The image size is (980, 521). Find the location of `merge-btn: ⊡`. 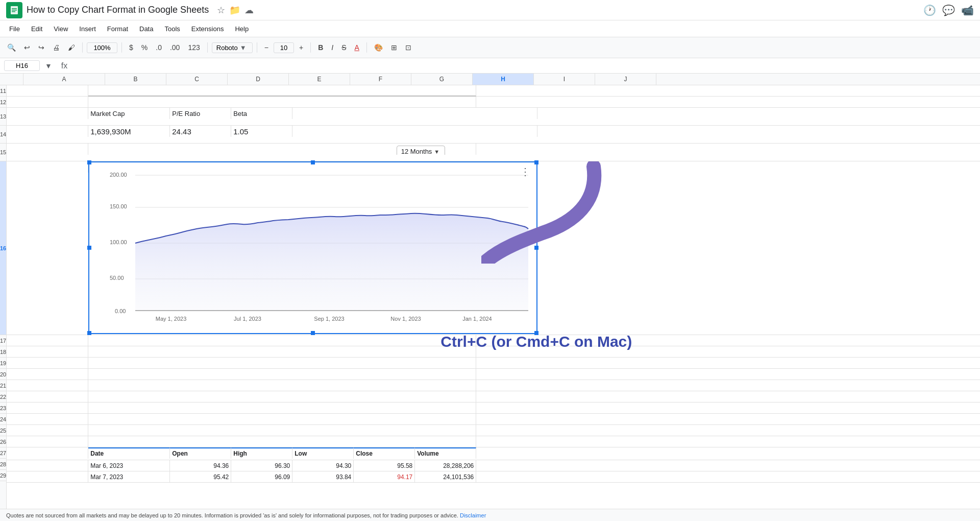

merge-btn: ⊡ is located at coordinates (408, 48).